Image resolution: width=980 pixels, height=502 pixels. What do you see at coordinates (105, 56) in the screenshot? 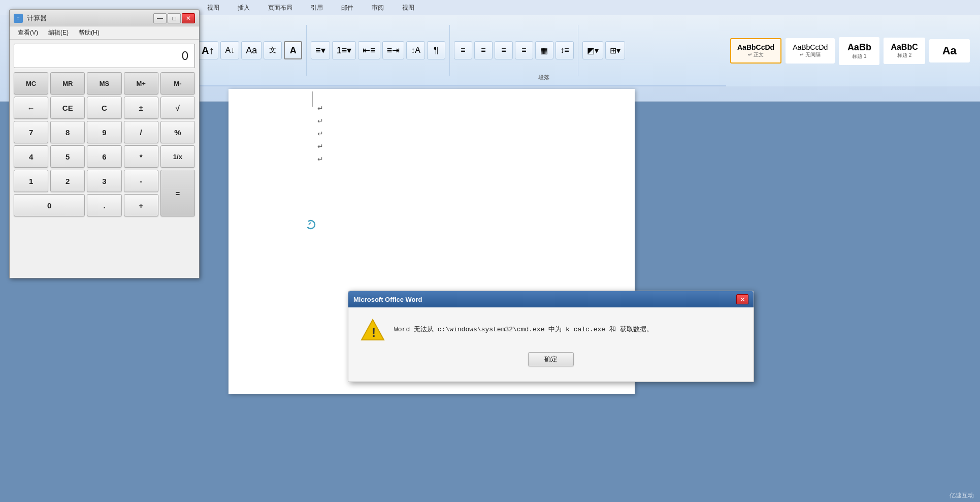
I see `calc-display: 0` at bounding box center [105, 56].